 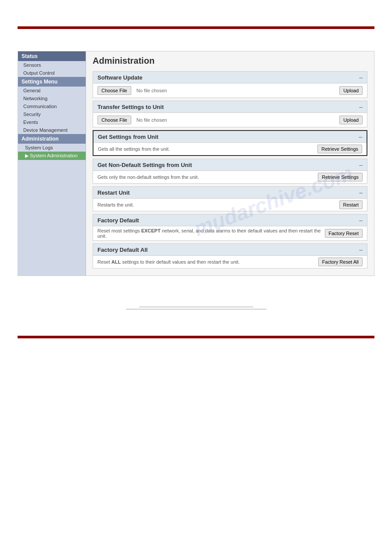 What do you see at coordinates (119, 221) in the screenshot?
I see `section-factory-default-title: Factory Default` at bounding box center [119, 221].